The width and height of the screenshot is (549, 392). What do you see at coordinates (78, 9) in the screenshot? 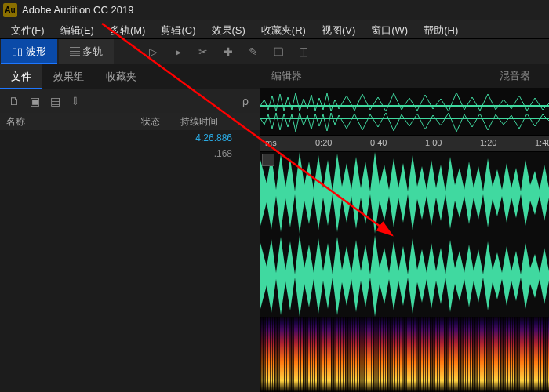
I see `app-title: Adobe Audition CC 2019` at bounding box center [78, 9].